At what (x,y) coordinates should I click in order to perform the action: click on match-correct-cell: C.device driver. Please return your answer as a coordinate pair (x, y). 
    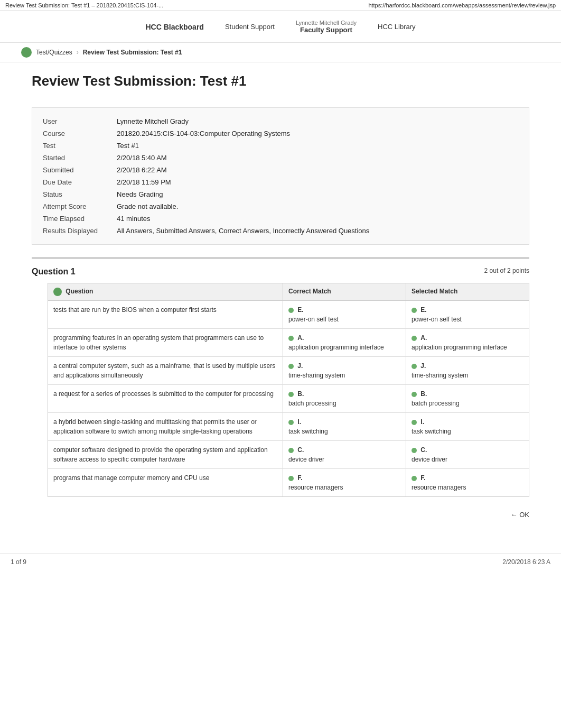
    Looking at the image, I should click on (344, 455).